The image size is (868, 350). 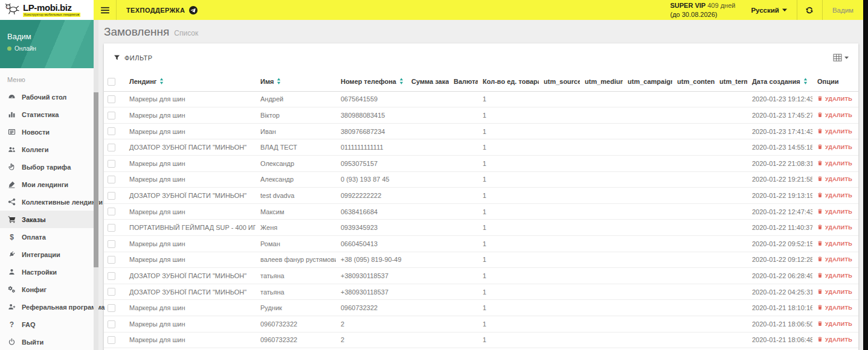 I want to click on sidebar-item-statistics: Статистика, so click(x=47, y=115).